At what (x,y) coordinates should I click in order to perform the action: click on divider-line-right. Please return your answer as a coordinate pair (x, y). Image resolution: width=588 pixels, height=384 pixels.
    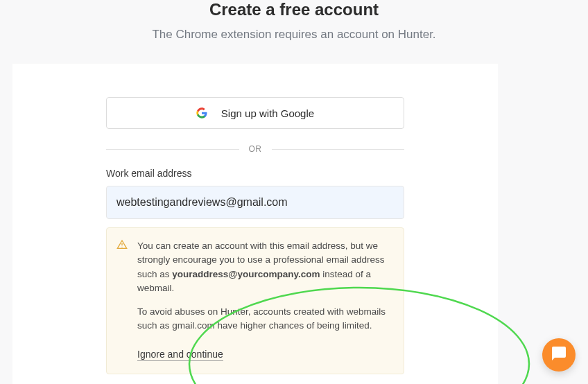
    Looking at the image, I should click on (338, 150).